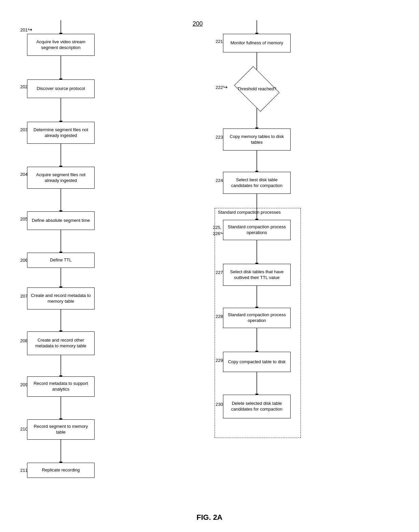 The width and height of the screenshot is (419, 532). What do you see at coordinates (257, 362) in the screenshot?
I see `node-229: Copy compacted table to disk` at bounding box center [257, 362].